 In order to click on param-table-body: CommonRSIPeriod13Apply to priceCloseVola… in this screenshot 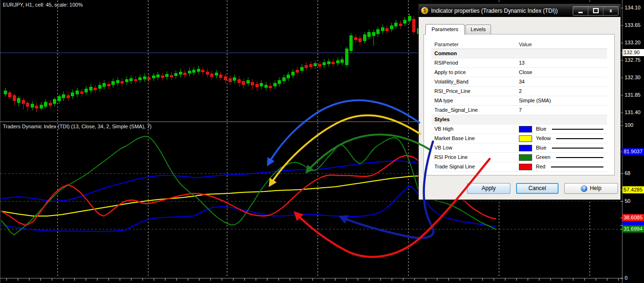, I will do `click(519, 110)`.